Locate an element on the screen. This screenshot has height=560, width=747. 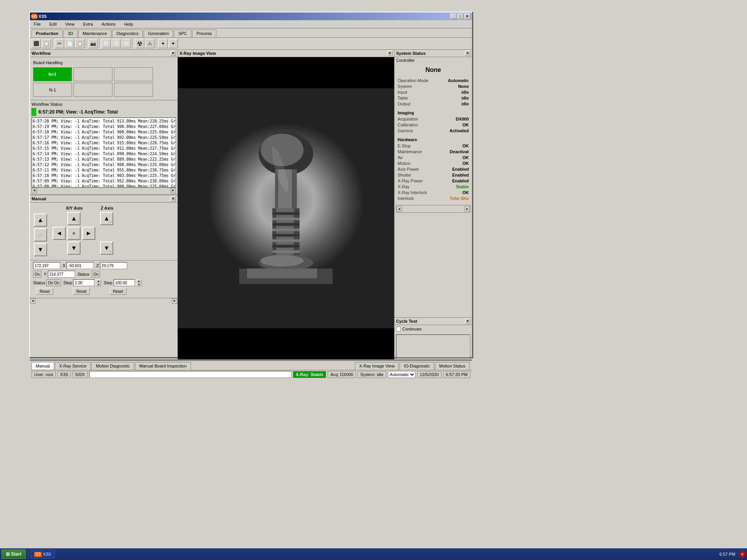
right-panel: System Status ✕ Controller None Operatio… is located at coordinates (433, 205).